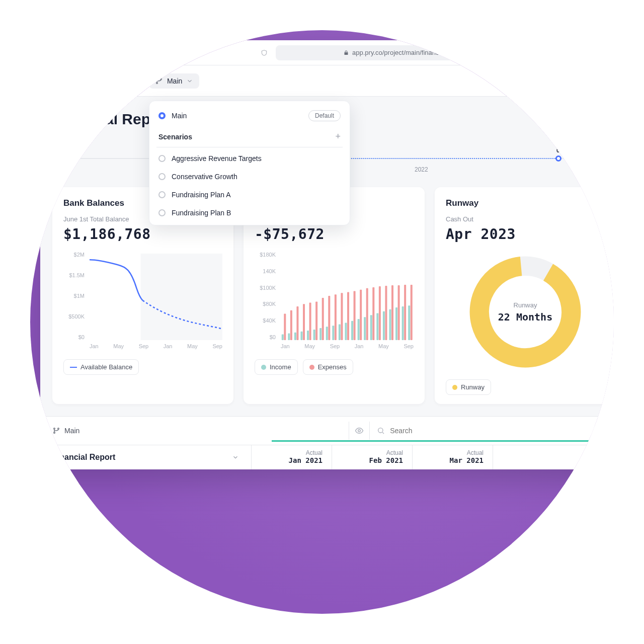 This screenshot has width=644, height=644. Describe the element at coordinates (108, 53) in the screenshot. I see `back-button` at that location.